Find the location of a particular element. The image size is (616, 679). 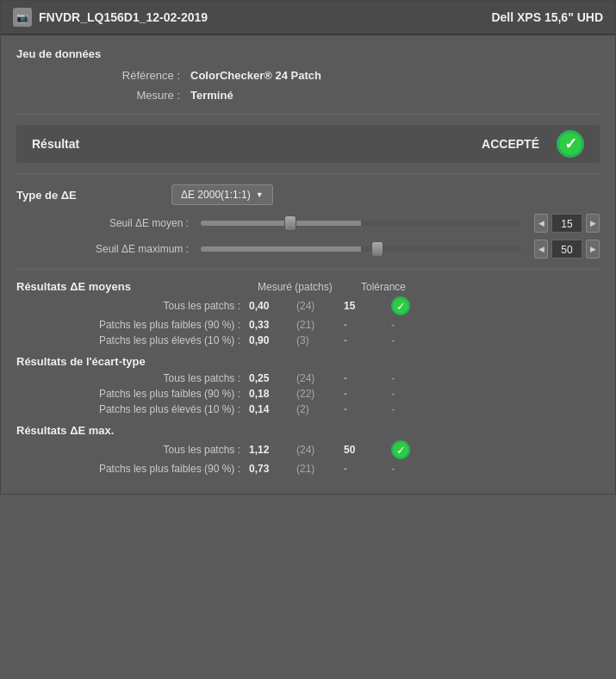

type-delta-label: Type de ΔE is located at coordinates (94, 195).